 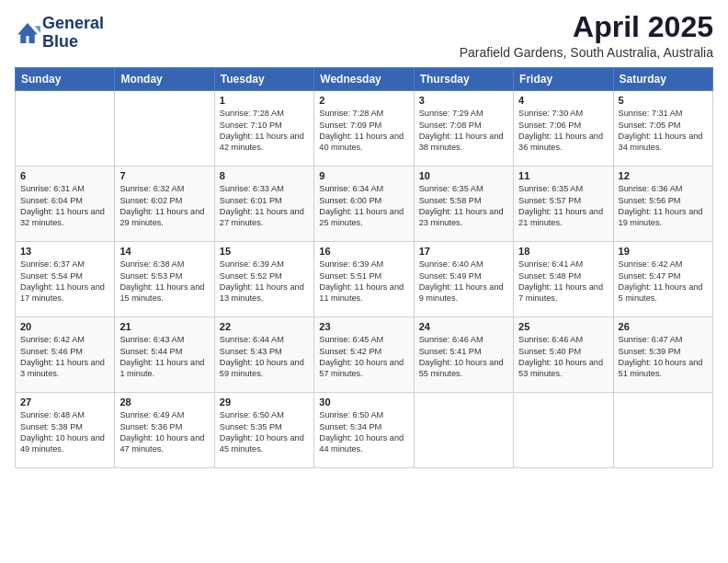 What do you see at coordinates (563, 280) in the screenshot?
I see `calendar-cell: 18Sunrise: 6:41 AM Sunset: 5:48 PM Dayli…` at bounding box center [563, 280].